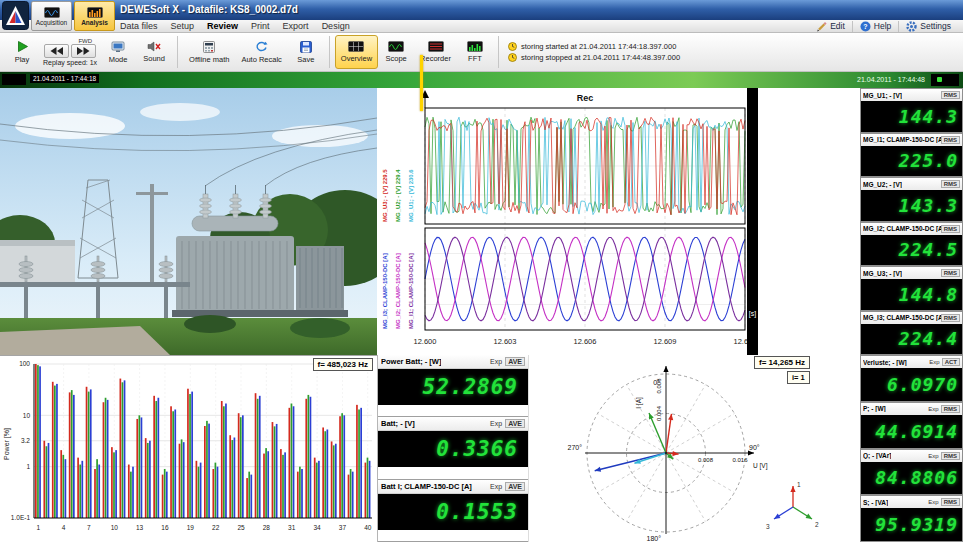  I want to click on svg-text: 0.008, so click(659, 386).